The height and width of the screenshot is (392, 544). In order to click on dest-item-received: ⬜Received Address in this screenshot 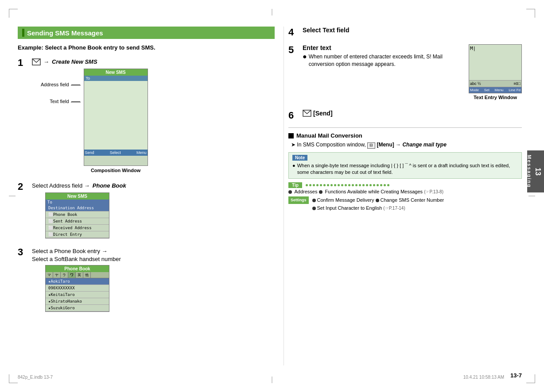, I will do `click(77, 228)`.